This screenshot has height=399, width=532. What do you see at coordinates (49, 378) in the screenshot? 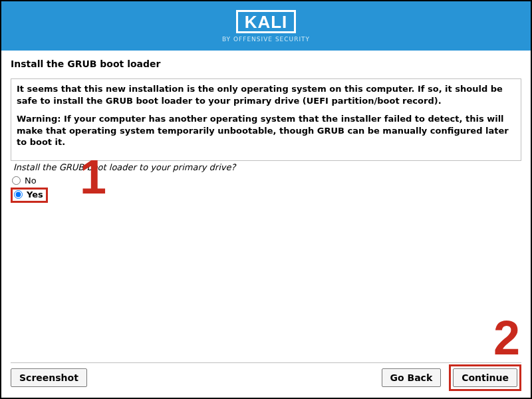
I see `screenshot-button: Screenshot` at bounding box center [49, 378].